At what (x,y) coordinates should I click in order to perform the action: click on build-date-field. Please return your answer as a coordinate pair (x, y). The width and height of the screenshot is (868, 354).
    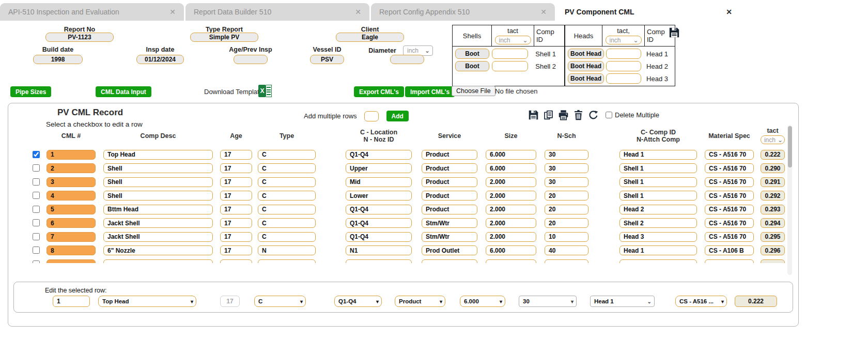
    Looking at the image, I should click on (58, 59).